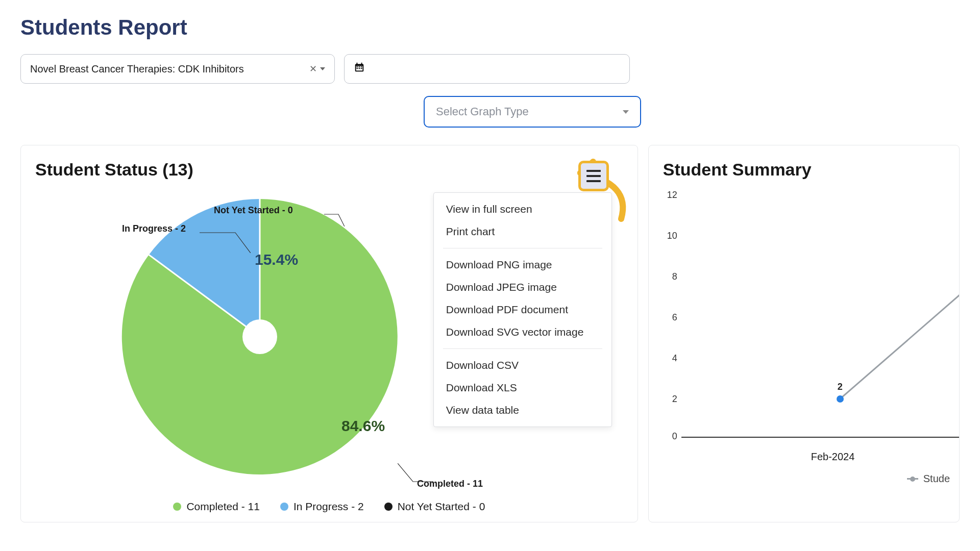 This screenshot has width=980, height=551. Describe the element at coordinates (670, 399) in the screenshot. I see `y-axis-tick: 2` at that location.